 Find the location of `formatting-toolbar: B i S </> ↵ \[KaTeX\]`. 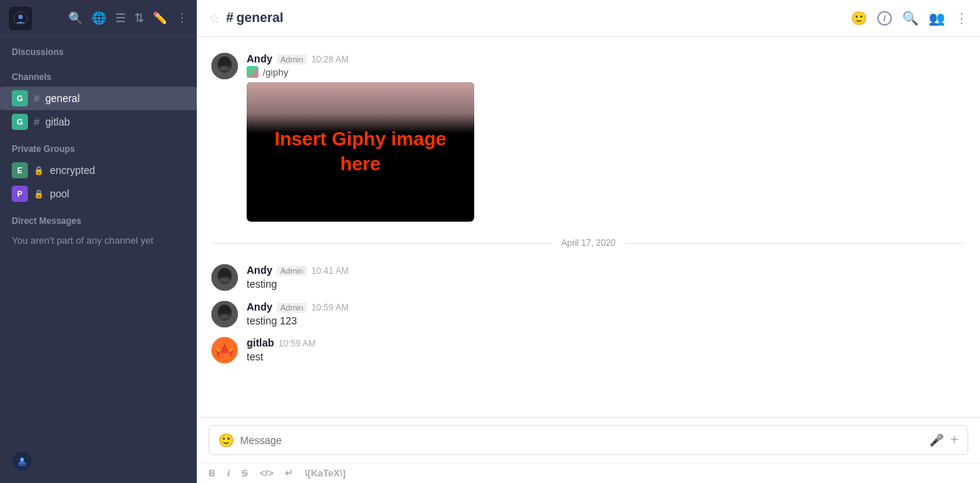

formatting-toolbar: B i S </> ↵ \[KaTeX\] is located at coordinates (589, 473).